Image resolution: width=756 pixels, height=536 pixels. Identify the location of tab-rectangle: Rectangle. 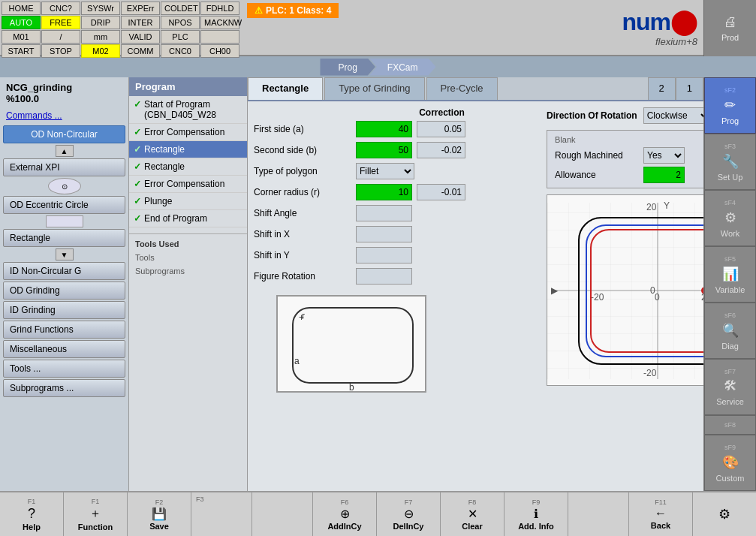
(285, 89).